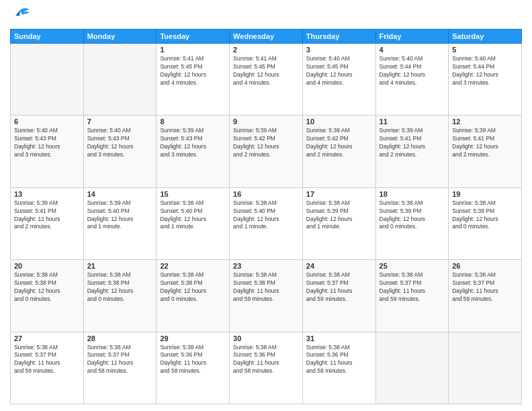  Describe the element at coordinates (339, 152) in the screenshot. I see `day-cell: 10Sunrise: 5:39 AM Sunset: 5:42 PM Dayli…` at that location.